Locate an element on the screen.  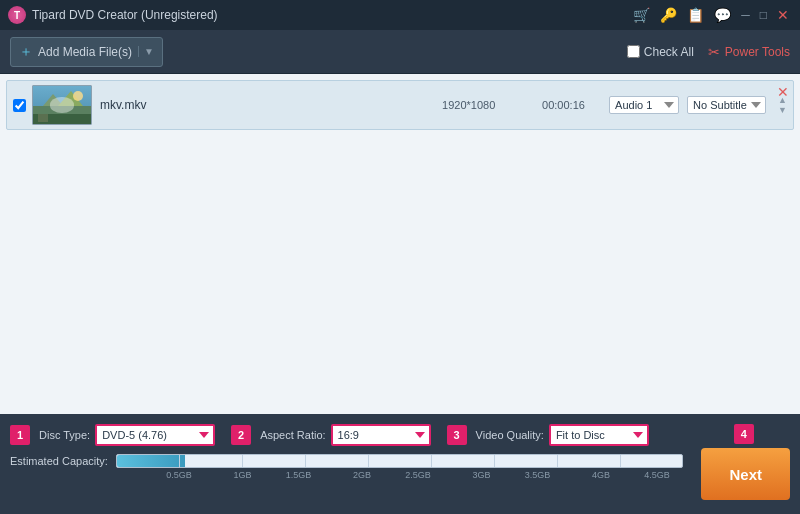
add-media-label: Add Media File(s) is located at coordinates (85, 52).